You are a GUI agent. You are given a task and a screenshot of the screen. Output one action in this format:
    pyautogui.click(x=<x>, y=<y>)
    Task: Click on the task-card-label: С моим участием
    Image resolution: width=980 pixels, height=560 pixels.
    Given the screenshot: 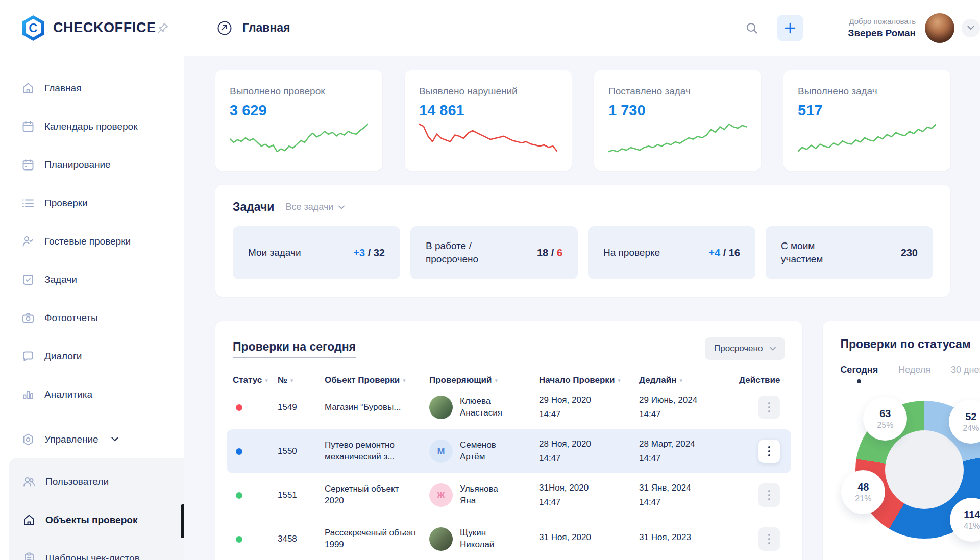 What is the action you would take?
    pyautogui.click(x=819, y=252)
    